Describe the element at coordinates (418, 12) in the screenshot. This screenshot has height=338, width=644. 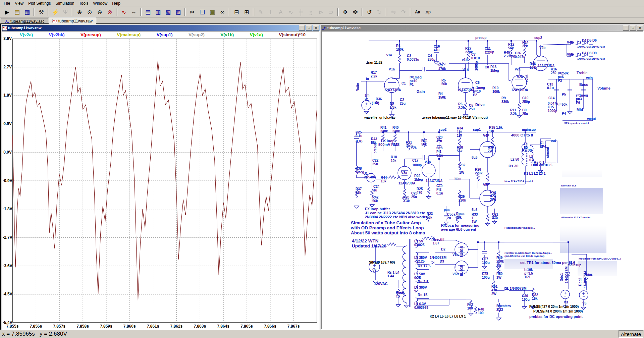
I see `text-icon: Aa` at that location.